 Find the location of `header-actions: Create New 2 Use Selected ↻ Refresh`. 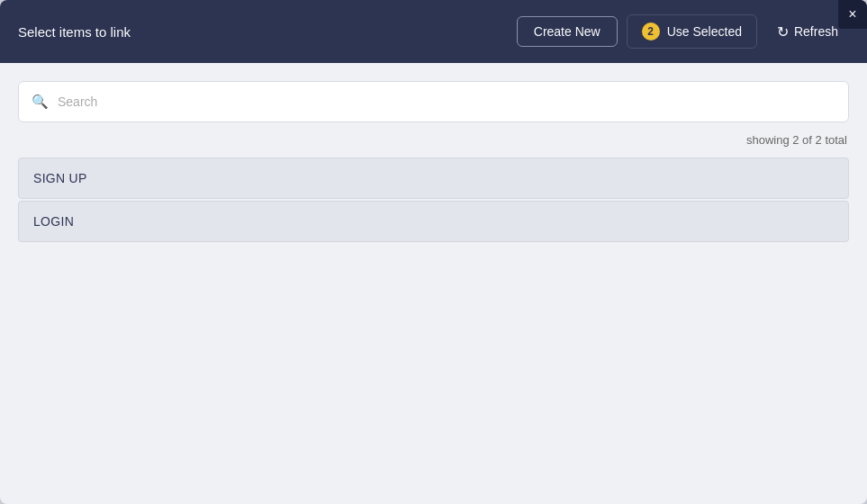

header-actions: Create New 2 Use Selected ↻ Refresh is located at coordinates (682, 32).